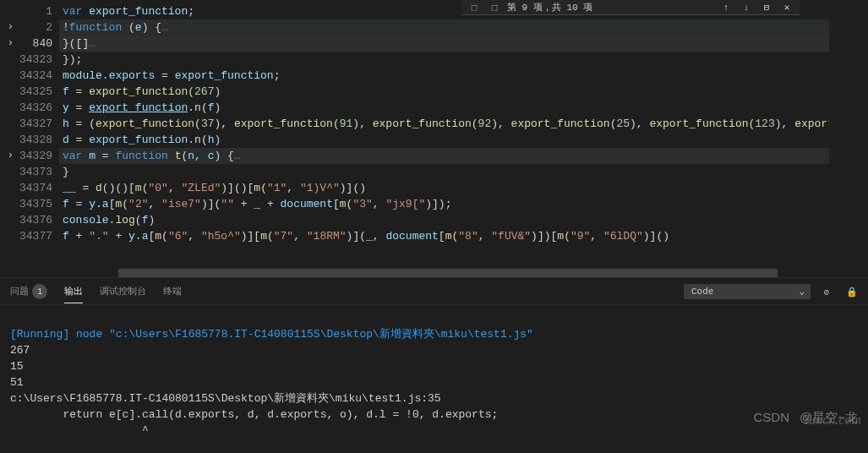 The width and height of the screenshot is (868, 453). I want to click on code-line: }, so click(463, 172).